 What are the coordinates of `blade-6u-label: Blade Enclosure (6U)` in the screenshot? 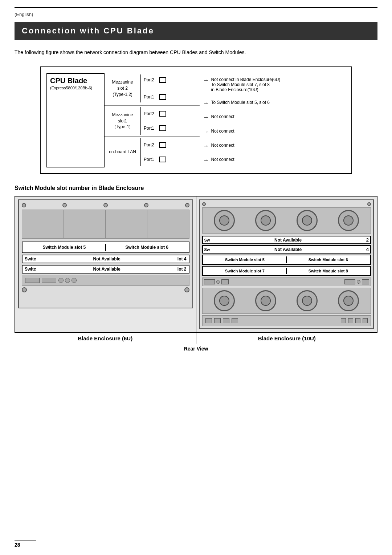 It's located at (105, 339).